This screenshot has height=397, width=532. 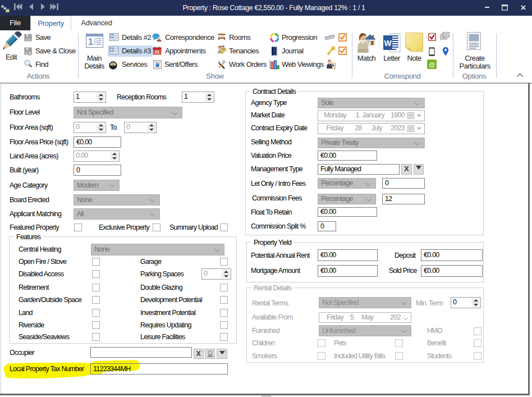 I want to click on svg-text: 21, so click(x=157, y=52).